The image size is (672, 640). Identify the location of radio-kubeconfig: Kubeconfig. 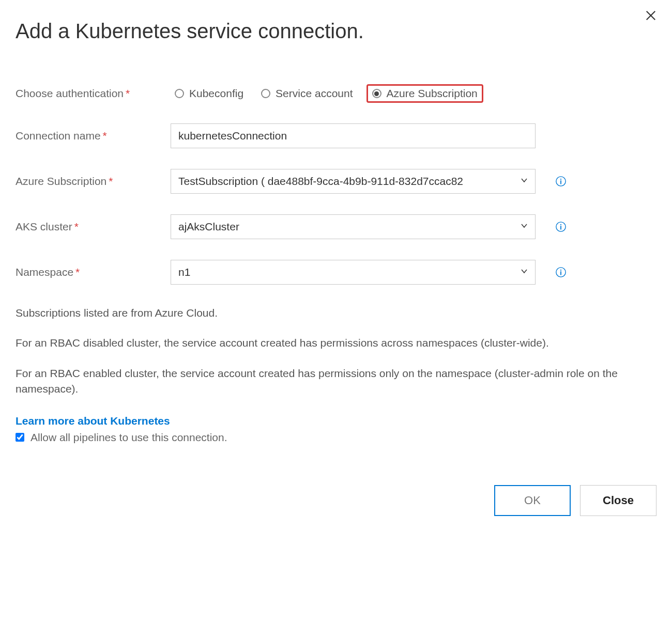
(209, 93).